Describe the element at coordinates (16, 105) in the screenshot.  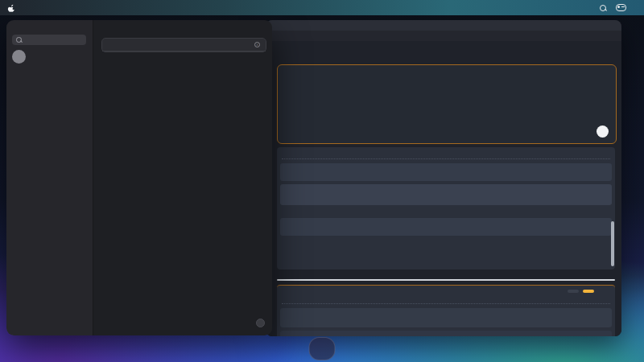
I see `sidebar-item-icon` at that location.